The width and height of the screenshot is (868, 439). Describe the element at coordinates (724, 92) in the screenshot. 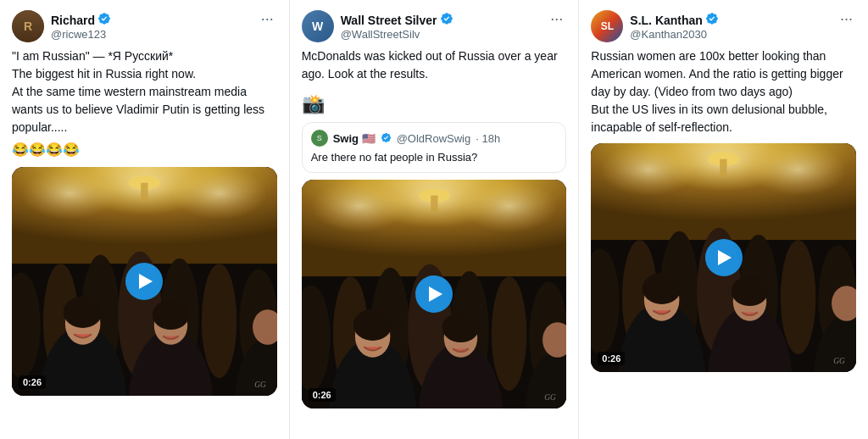

I see `tweet-body: Russian women are 100x better looking th…` at that location.